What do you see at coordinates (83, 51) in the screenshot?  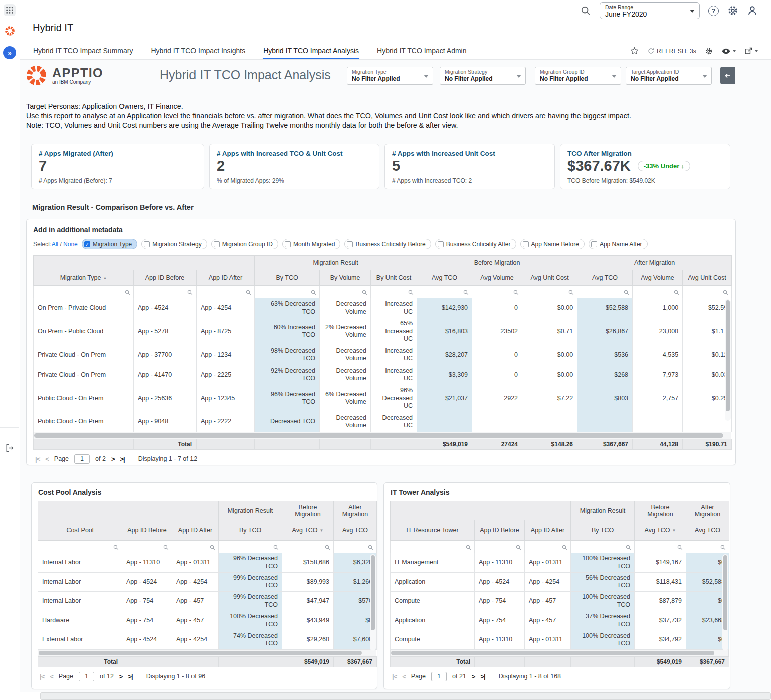 I see `tab-summary: Hybrid IT TCO Impact Summary` at bounding box center [83, 51].